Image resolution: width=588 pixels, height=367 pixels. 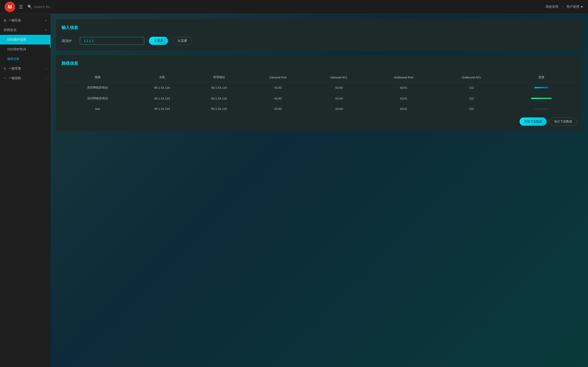 I want to click on search-icon: 🔍, so click(x=30, y=7).